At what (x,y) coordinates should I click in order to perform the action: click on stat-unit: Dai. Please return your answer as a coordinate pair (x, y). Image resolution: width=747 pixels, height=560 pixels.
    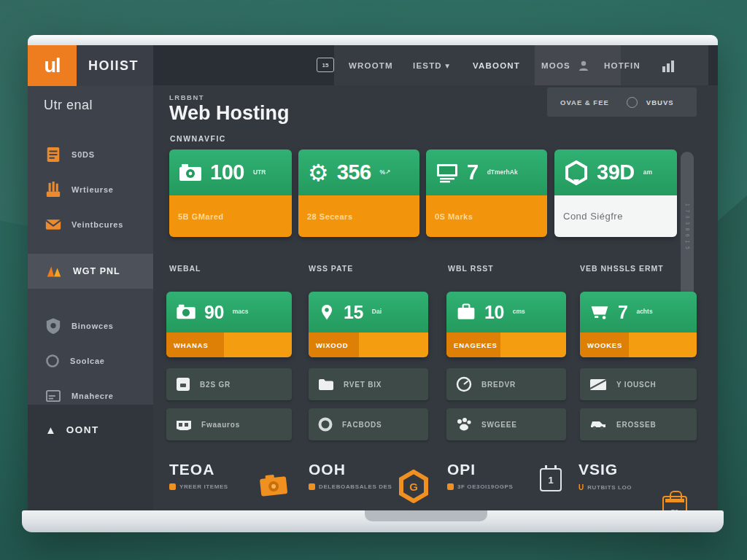
    Looking at the image, I should click on (376, 312).